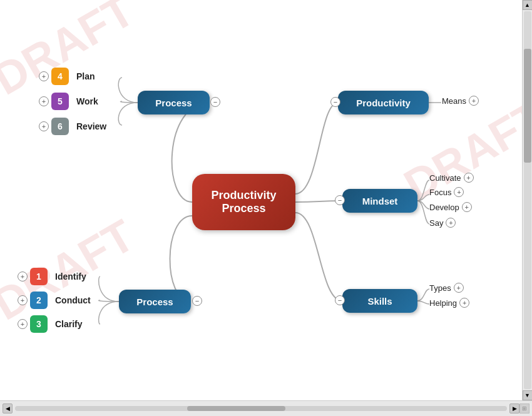  I want to click on productivity-node: Productivity, so click(383, 103).